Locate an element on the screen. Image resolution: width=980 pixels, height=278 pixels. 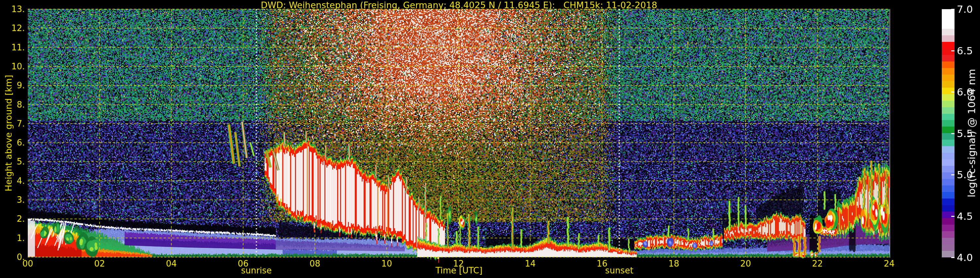
x-tick-label: 12 is located at coordinates (459, 264).